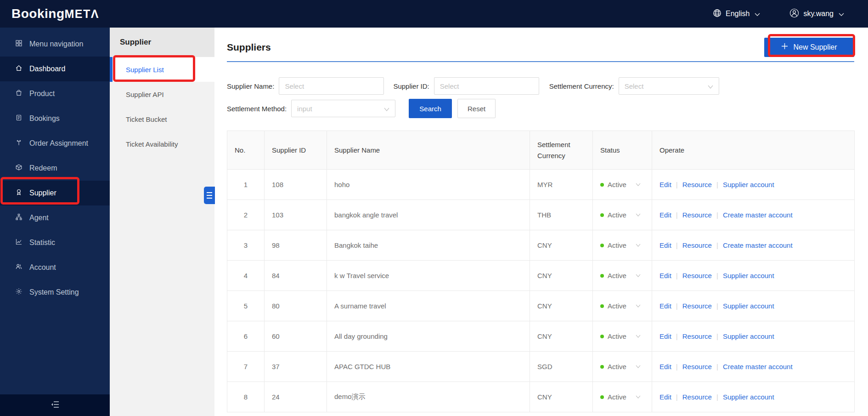 This screenshot has height=416, width=868. What do you see at coordinates (55, 69) in the screenshot?
I see `sidebar-item-dashboard: Dashboard` at bounding box center [55, 69].